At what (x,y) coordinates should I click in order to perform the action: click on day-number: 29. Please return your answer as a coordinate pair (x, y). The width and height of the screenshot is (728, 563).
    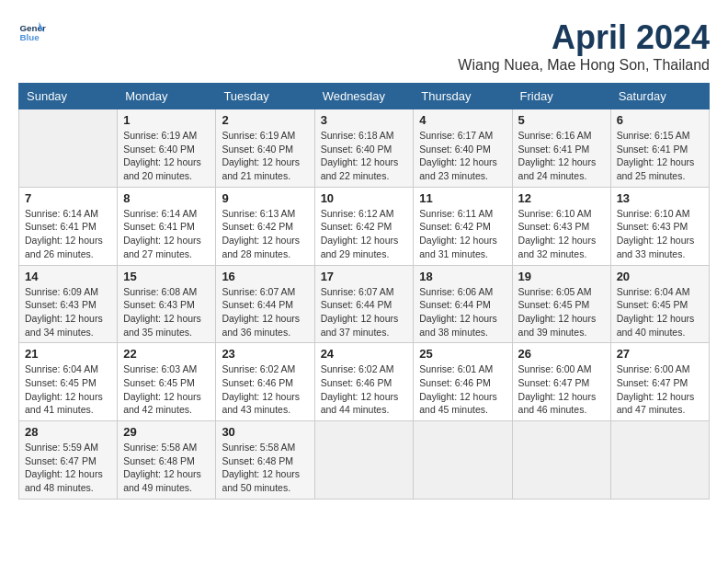
    Looking at the image, I should click on (166, 432).